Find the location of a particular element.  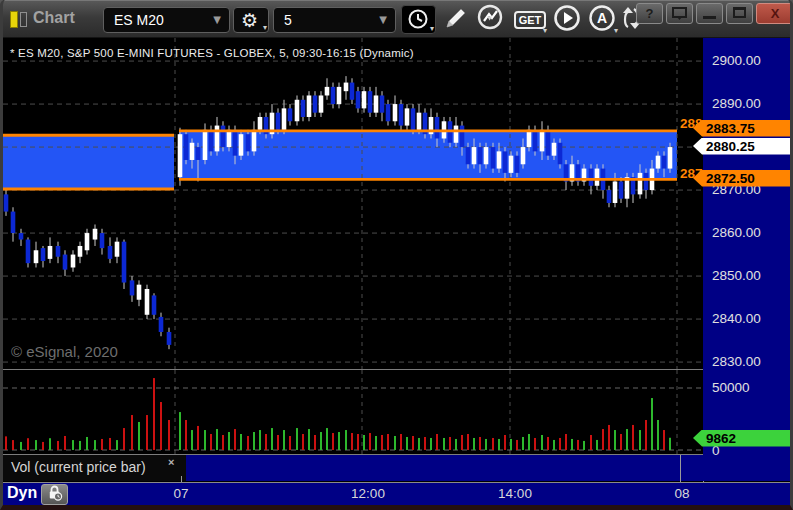

help-button: ? is located at coordinates (650, 14).